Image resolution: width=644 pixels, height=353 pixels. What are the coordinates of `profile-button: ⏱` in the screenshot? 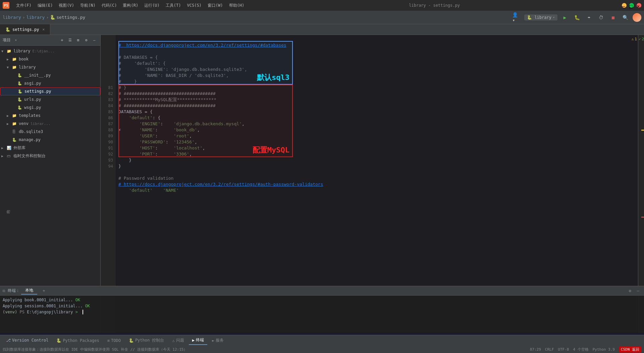 It's located at (601, 17).